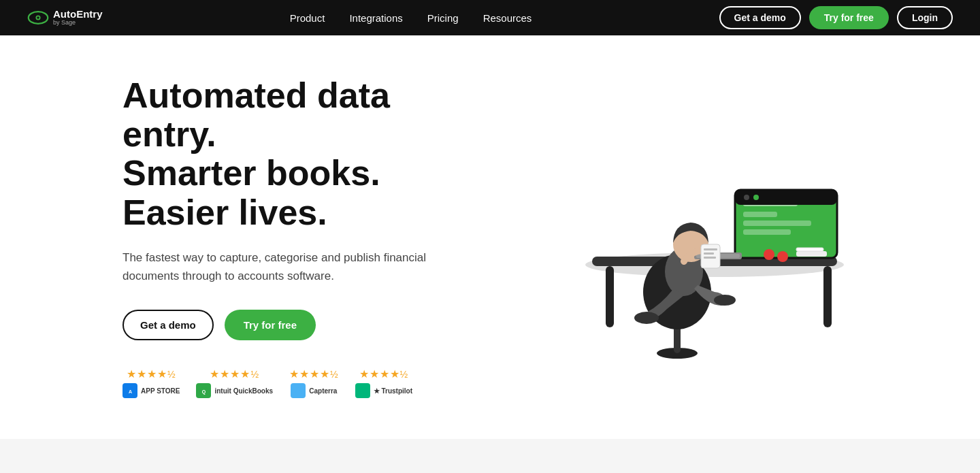 Image resolution: width=980 pixels, height=473 pixels. Describe the element at coordinates (286, 154) in the screenshot. I see `hero-headline: Automated data entry. Smarter books. Eas…` at that location.